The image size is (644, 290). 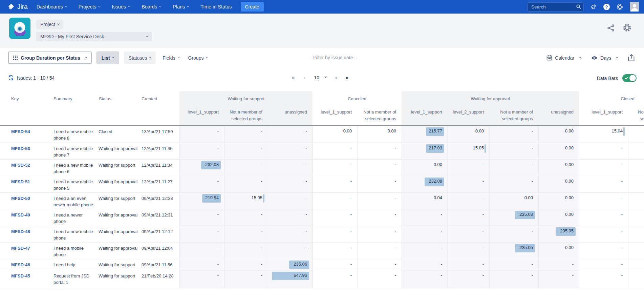 I want to click on group-column-header: level_1_support, so click(x=202, y=116).